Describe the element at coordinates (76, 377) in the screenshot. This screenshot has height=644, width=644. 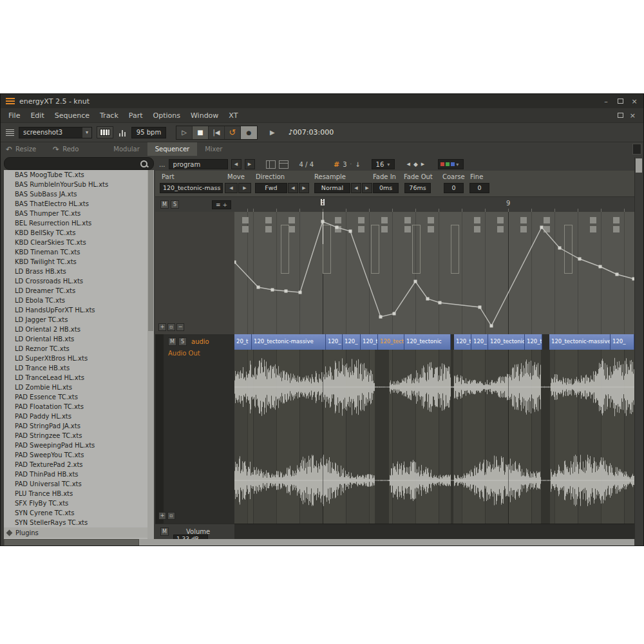
I see `file-item: LD TranceLead HL.xts` at that location.